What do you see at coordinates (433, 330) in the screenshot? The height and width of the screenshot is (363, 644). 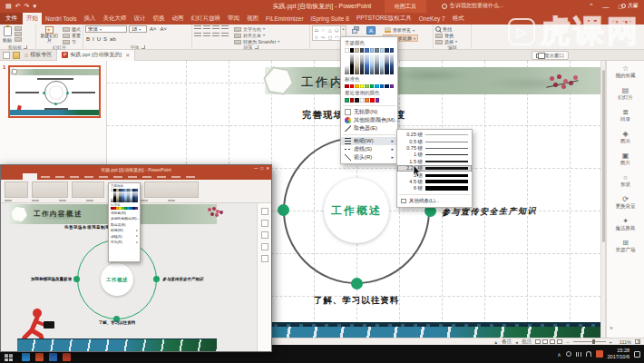 I see `road-image` at bounding box center [433, 330].